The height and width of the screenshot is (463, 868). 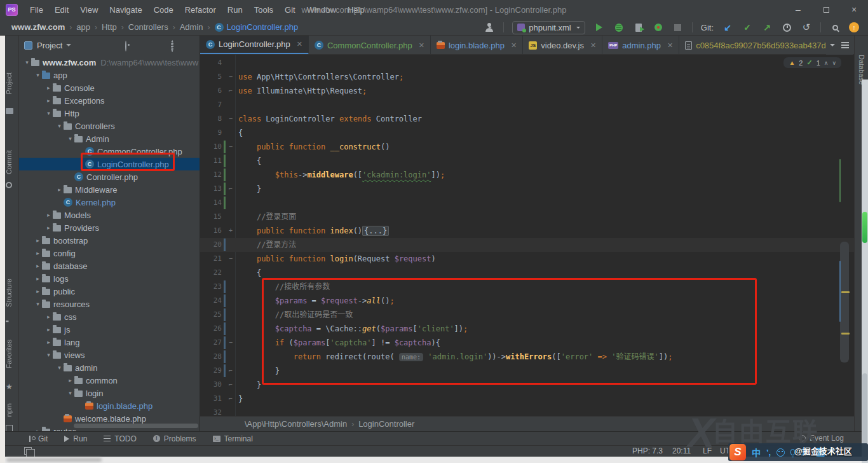 What do you see at coordinates (865, 271) in the screenshot?
I see `host-page-scrollbar` at bounding box center [865, 271].